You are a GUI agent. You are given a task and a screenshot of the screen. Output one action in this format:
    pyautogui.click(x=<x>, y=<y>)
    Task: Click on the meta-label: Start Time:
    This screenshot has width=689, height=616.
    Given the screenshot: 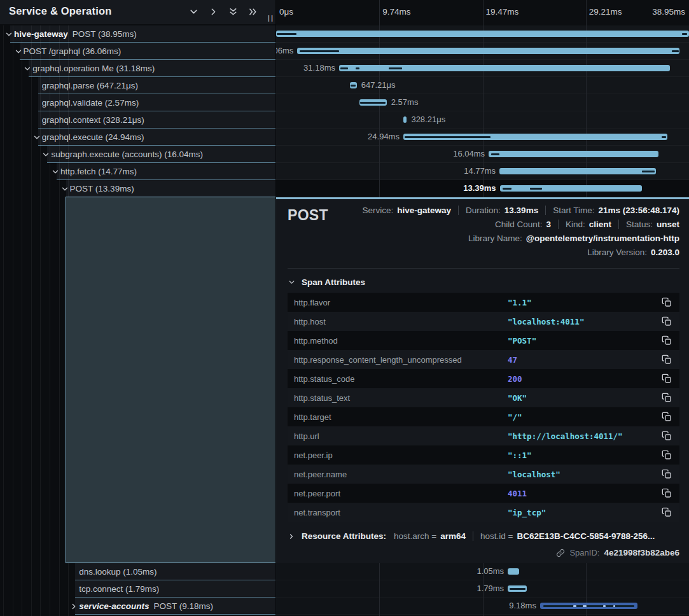 What is the action you would take?
    pyautogui.click(x=574, y=210)
    